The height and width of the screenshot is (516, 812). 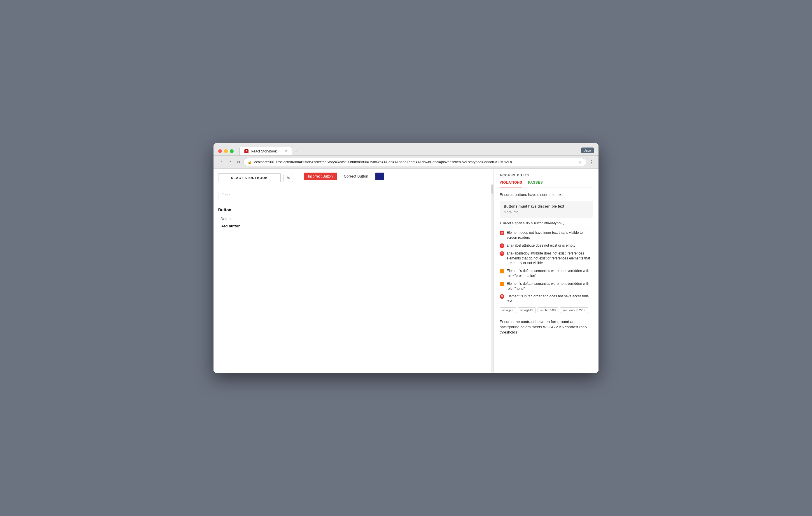 What do you see at coordinates (550, 274) in the screenshot?
I see `issue-text-4: Element's default semantics were not ove…` at bounding box center [550, 274].